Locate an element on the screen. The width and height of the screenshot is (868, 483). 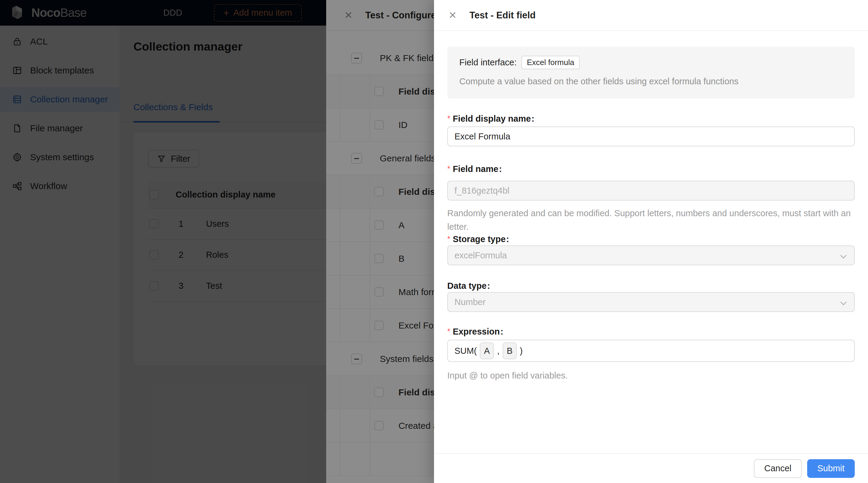
expression-input: SUM( A , B ) is located at coordinates (651, 351).